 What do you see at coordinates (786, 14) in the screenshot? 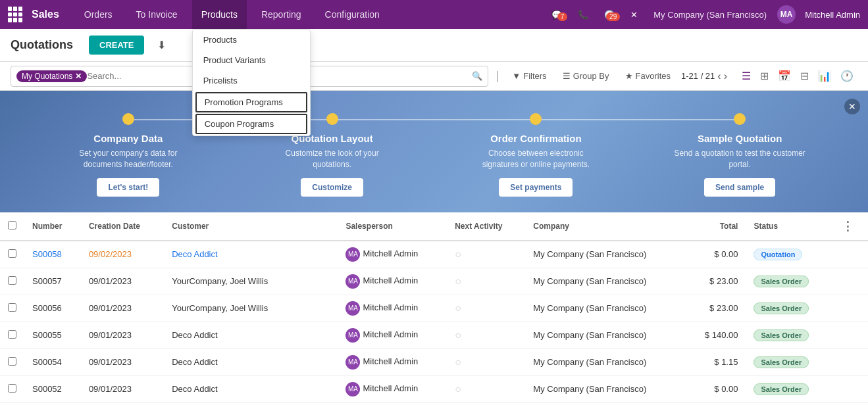
I see `avatar: MA` at bounding box center [786, 14].